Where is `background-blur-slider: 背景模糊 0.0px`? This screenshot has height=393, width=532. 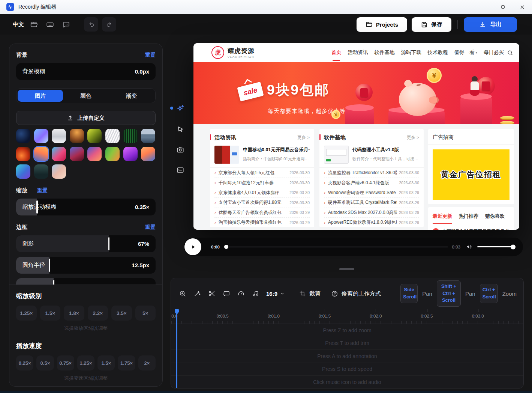
background-blur-slider: 背景模糊 0.0px is located at coordinates (86, 71).